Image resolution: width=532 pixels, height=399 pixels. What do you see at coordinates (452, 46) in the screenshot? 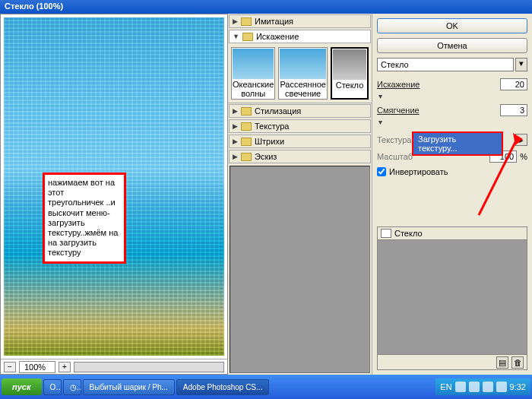
I see `cancel-button: Отмена` at bounding box center [452, 46].